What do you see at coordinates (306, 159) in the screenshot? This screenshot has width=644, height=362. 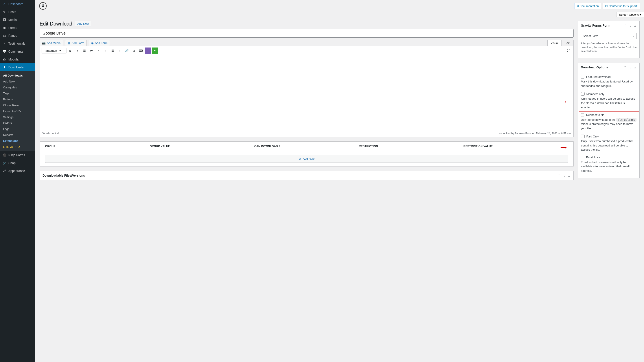 I see `add-rule-button: ⊕Add Rule` at bounding box center [306, 159].